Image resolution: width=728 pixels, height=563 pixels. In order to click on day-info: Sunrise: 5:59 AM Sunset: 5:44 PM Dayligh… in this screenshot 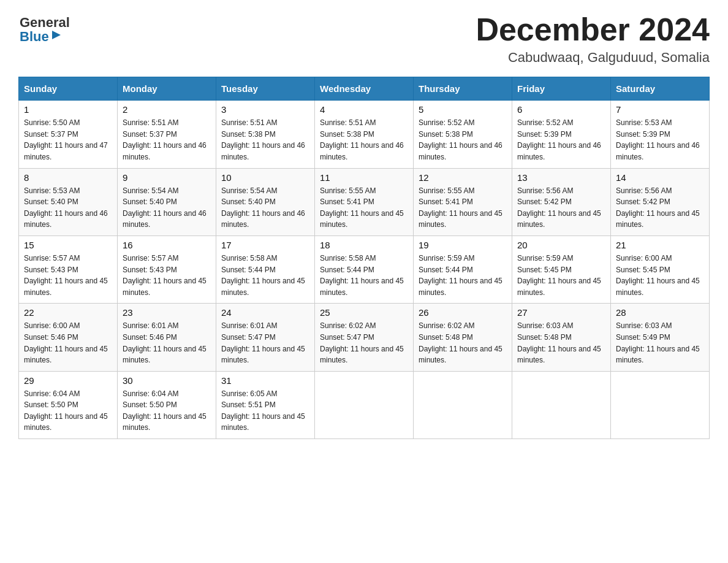, I will do `click(463, 275)`.